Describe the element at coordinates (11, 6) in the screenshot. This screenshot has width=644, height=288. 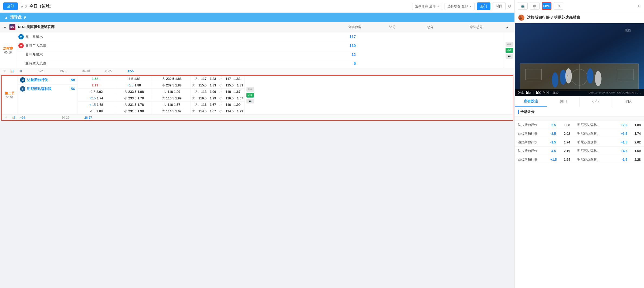
I see `all-button: 全部` at that location.